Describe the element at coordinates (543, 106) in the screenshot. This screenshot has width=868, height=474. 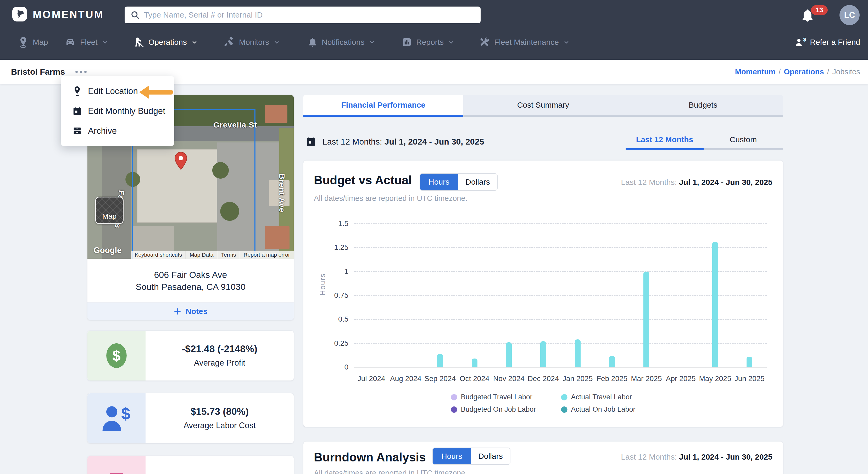
I see `tab-cost-summary: Cost Summary` at that location.